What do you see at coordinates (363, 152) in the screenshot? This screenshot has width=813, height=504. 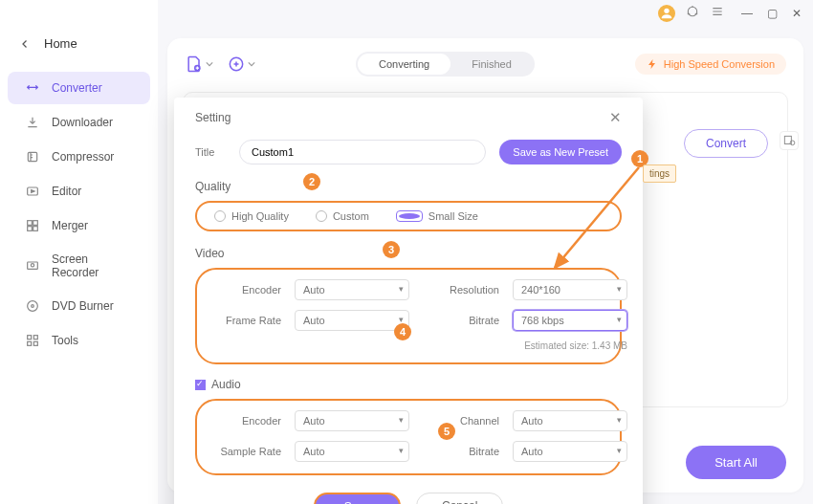 I see `title-input` at bounding box center [363, 152].